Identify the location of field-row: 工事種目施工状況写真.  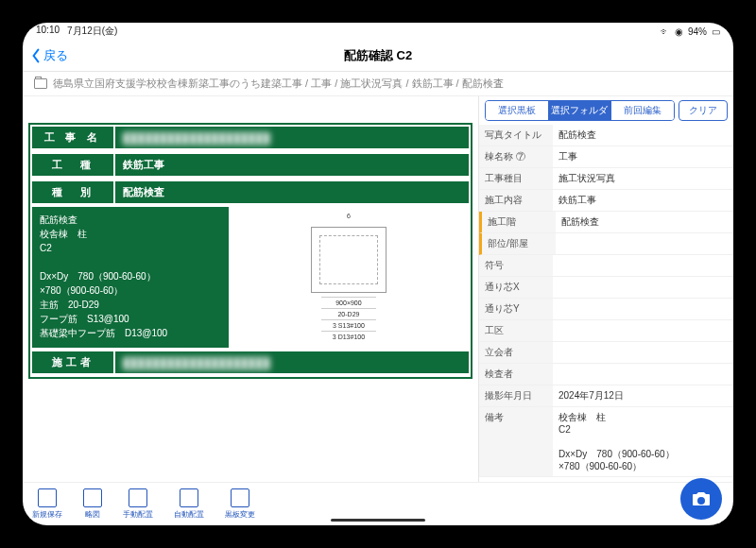
(607, 180).